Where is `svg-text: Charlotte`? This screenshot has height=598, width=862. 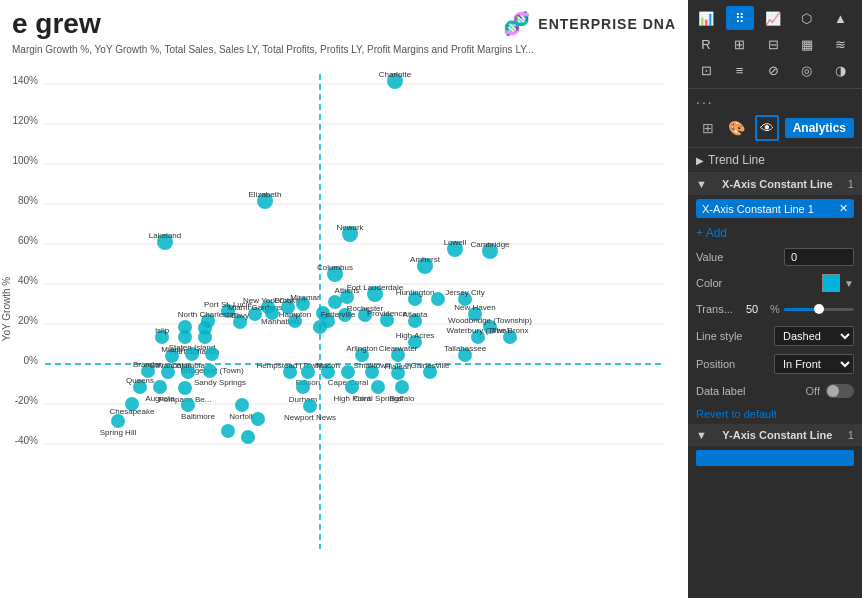
svg-text: Charlotte is located at coordinates (396, 74).